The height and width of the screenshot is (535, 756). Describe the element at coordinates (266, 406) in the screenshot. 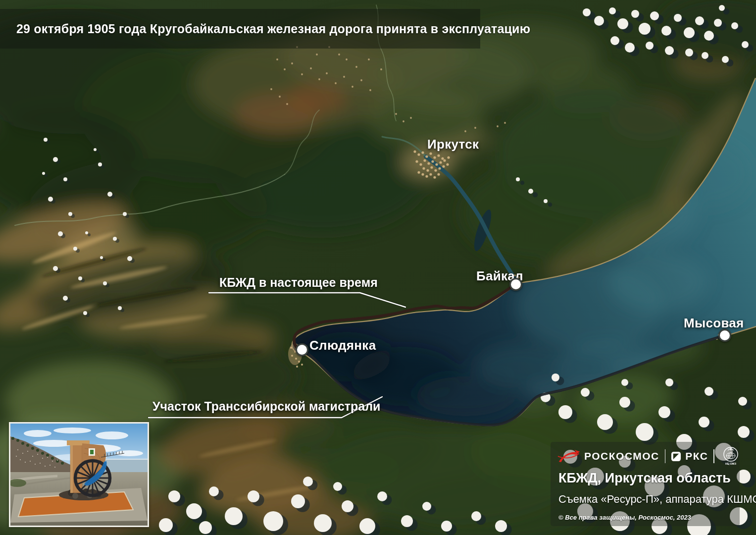

I see `callout-transsib: Участок Транссибирской магистрали` at that location.